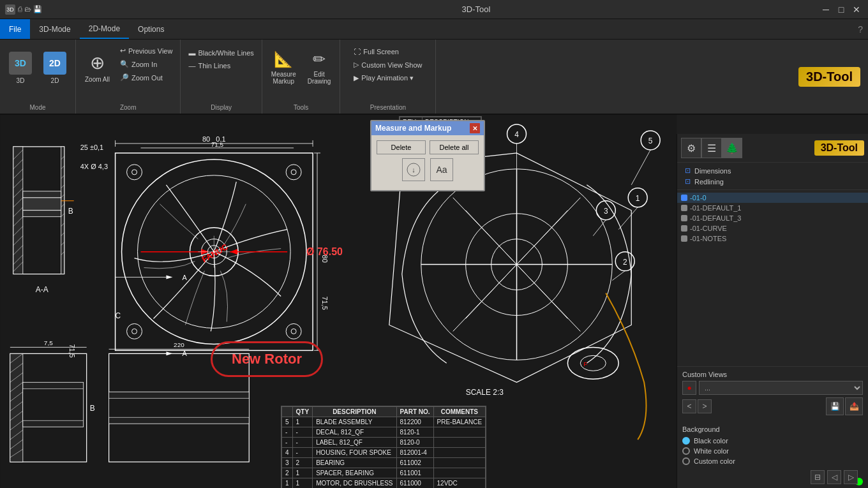 This screenshot has width=868, height=488. Describe the element at coordinates (221, 53) in the screenshot. I see `black-white-lines-button: ▬ Black/White Lines` at that location.